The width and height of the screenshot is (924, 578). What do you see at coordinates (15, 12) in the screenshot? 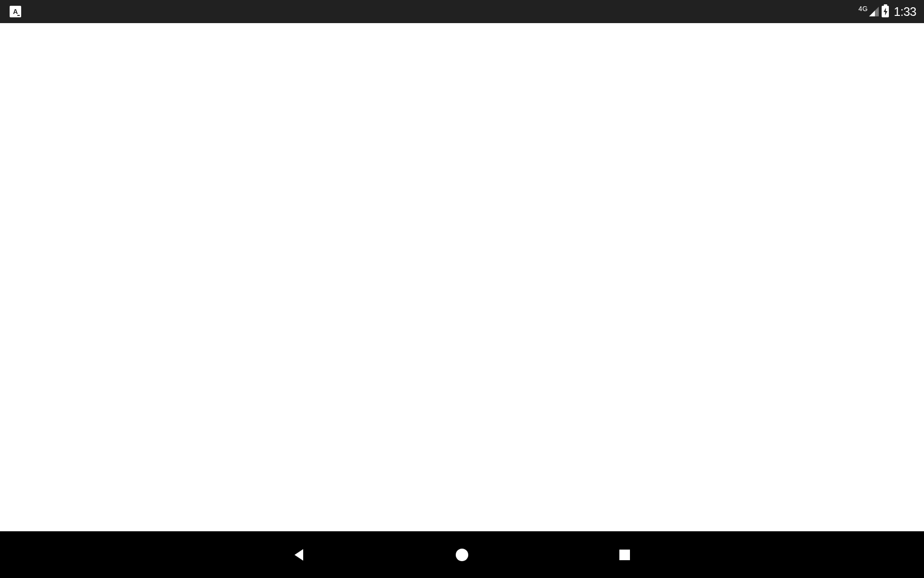
I see `keyboard-language-icon: A` at bounding box center [15, 12].